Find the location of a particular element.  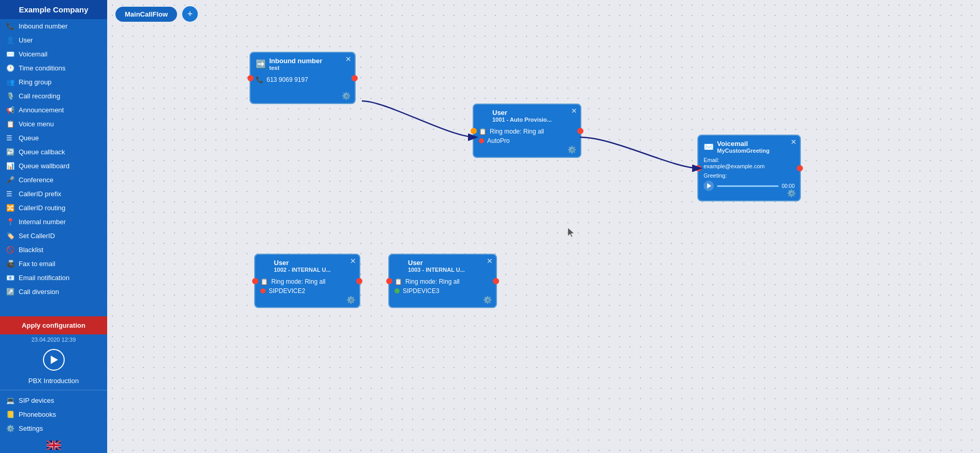

sidebar-label: Time conditions is located at coordinates (42, 68).